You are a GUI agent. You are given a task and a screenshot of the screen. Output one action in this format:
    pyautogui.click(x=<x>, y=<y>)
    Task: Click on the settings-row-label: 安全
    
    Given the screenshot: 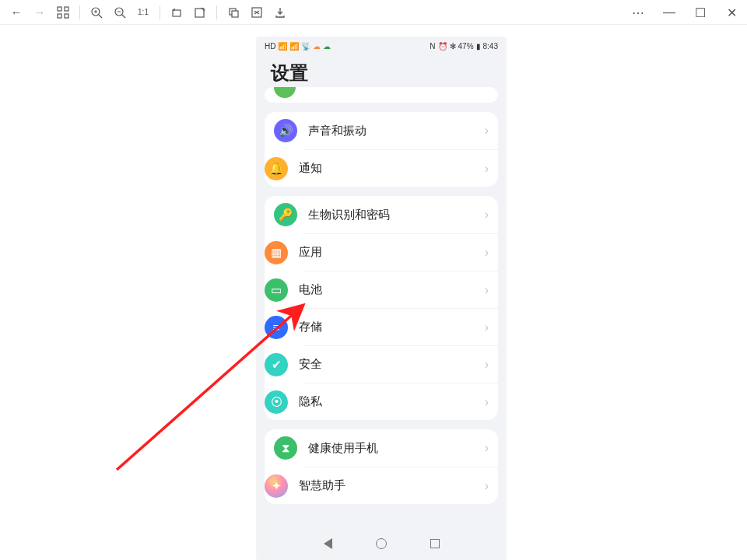 What is the action you would take?
    pyautogui.click(x=392, y=364)
    